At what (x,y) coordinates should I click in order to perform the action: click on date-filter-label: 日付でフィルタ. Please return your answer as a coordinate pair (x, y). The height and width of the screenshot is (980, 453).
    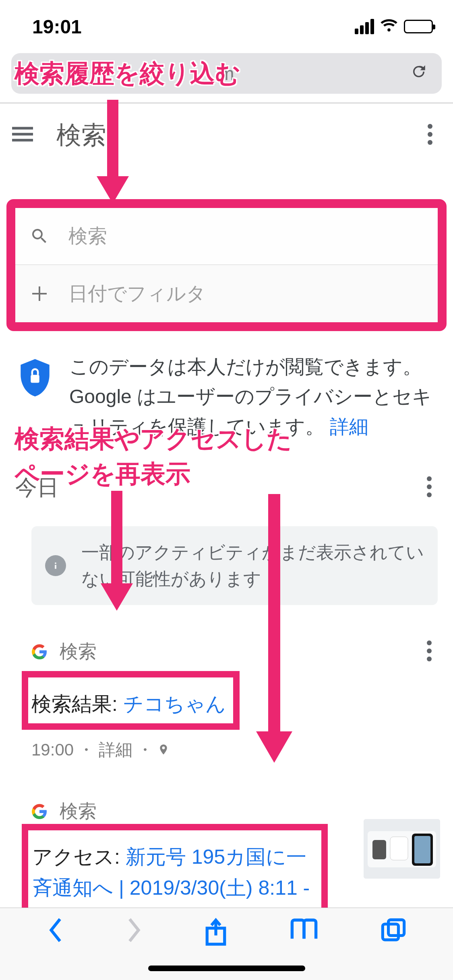
    Looking at the image, I should click on (137, 294).